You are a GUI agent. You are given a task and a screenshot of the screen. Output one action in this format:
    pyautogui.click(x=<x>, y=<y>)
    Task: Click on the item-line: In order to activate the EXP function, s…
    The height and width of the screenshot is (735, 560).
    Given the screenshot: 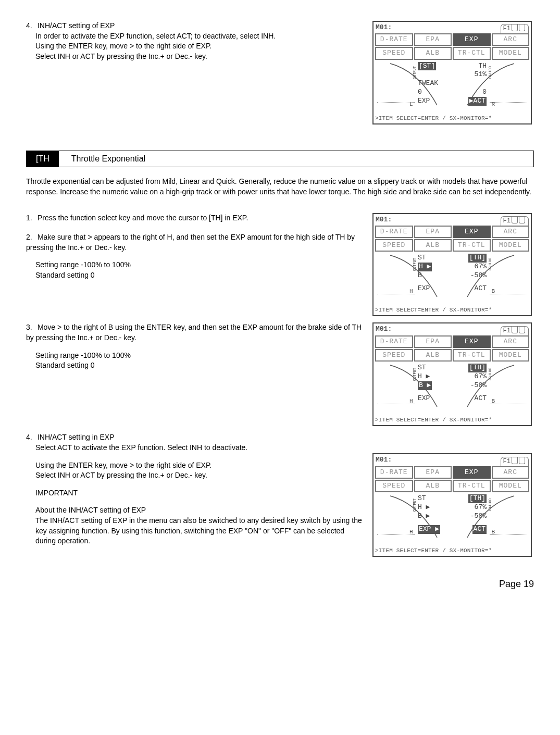 What is the action you would take?
    pyautogui.click(x=199, y=36)
    